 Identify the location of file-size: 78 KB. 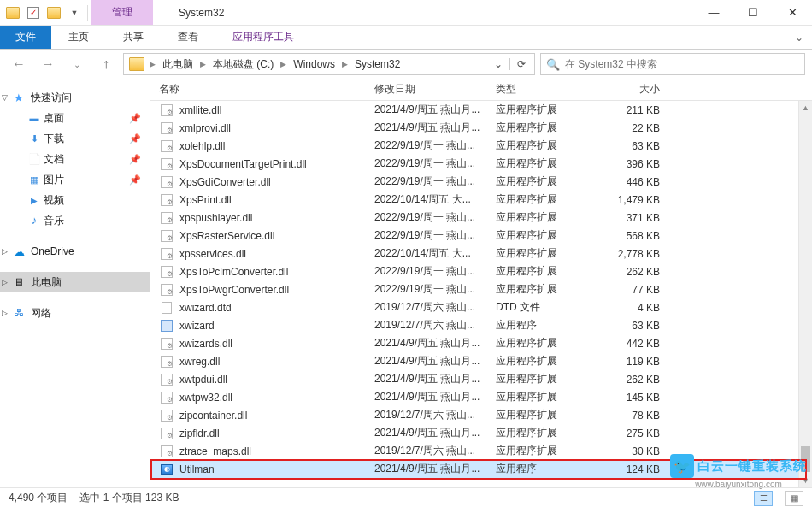
(634, 416).